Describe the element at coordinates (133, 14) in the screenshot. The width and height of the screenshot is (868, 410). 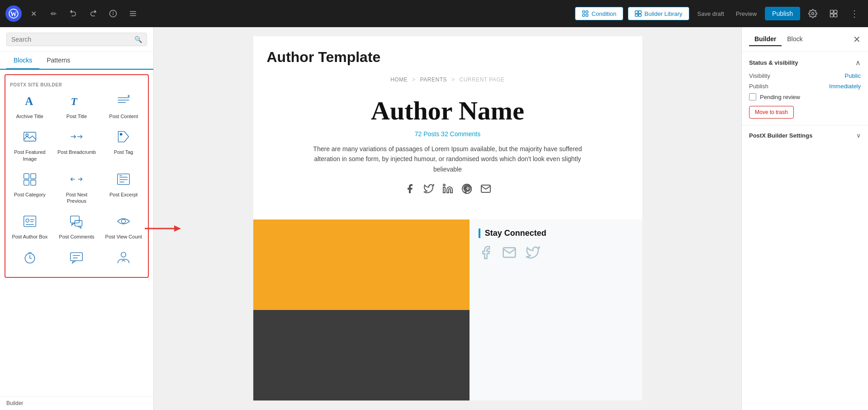
I see `list-button` at that location.